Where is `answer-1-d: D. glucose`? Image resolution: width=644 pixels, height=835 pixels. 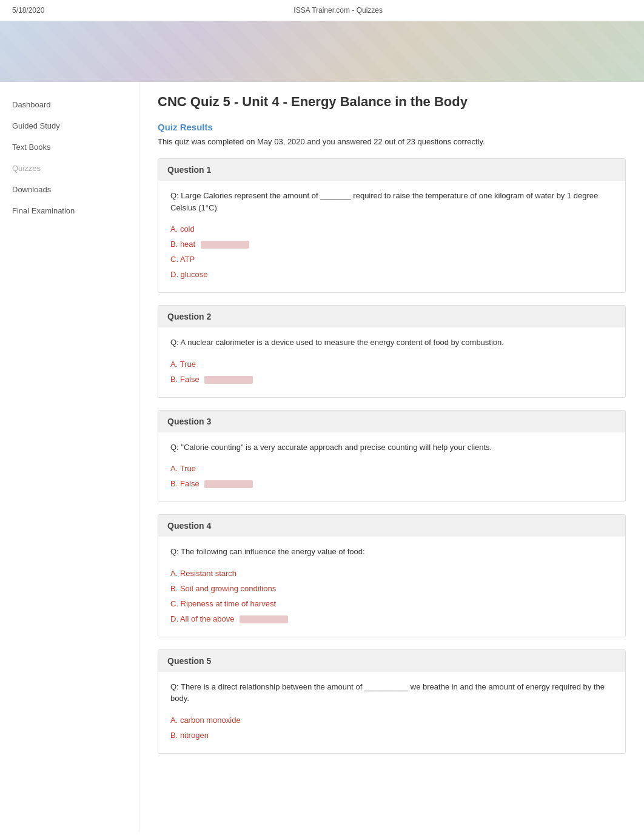
answer-1-d: D. glucose is located at coordinates (392, 274).